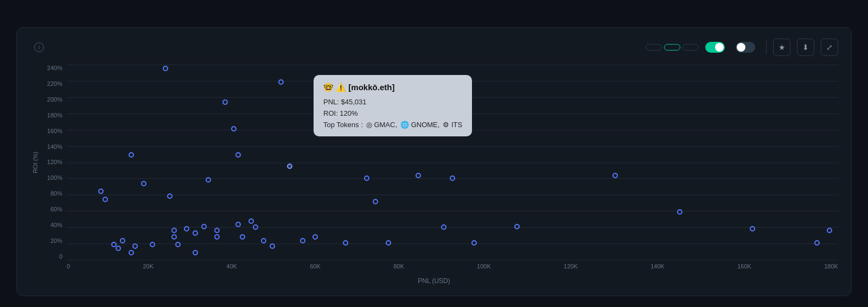  What do you see at coordinates (56, 193) in the screenshot?
I see `y-tick: 80%` at bounding box center [56, 193].